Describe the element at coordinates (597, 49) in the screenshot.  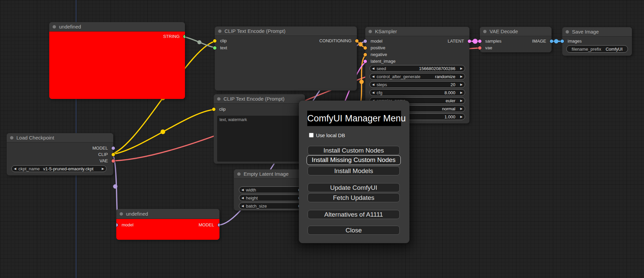
I see `filename-prefix-widget: filename_prefix ComfyUI` at that location.